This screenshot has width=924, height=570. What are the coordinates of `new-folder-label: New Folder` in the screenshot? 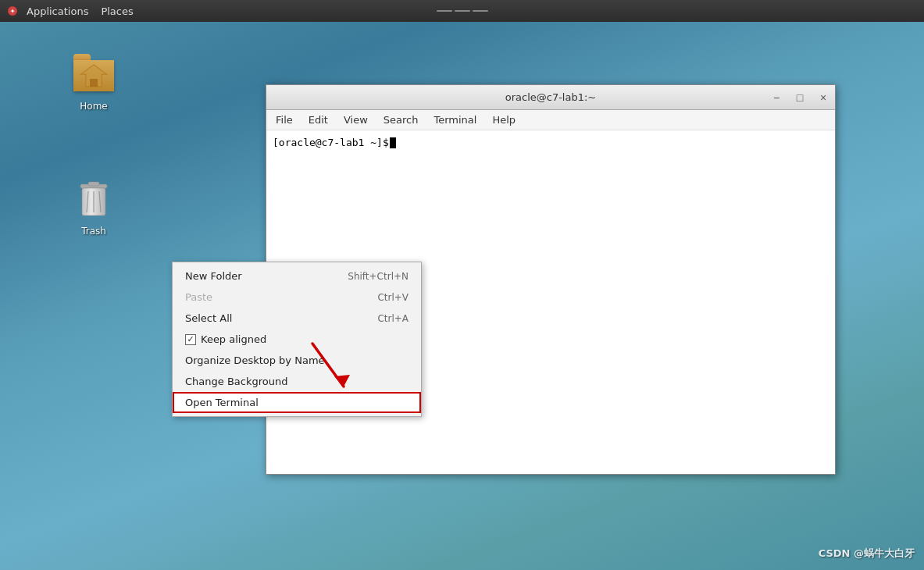 It's located at (214, 276).